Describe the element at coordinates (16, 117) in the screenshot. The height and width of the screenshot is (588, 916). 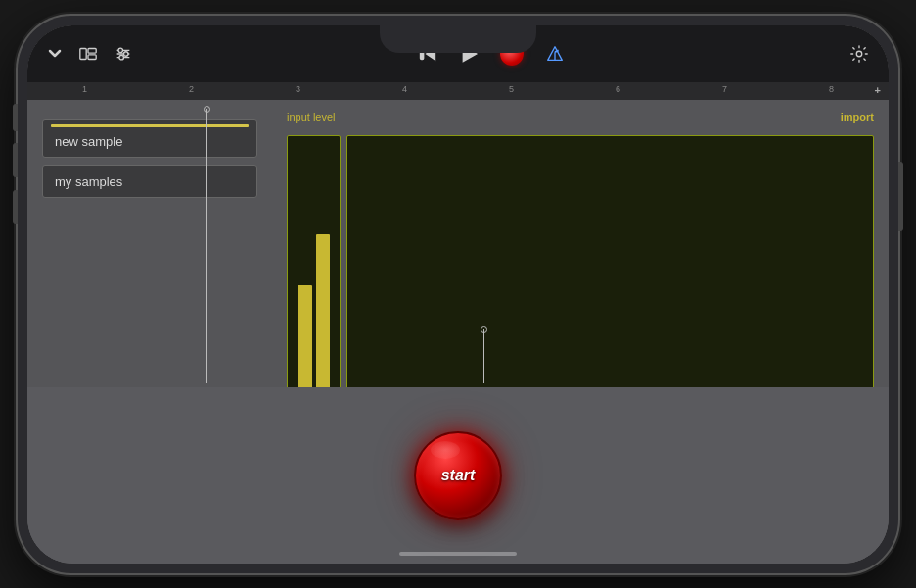
I see `silent-switch` at that location.